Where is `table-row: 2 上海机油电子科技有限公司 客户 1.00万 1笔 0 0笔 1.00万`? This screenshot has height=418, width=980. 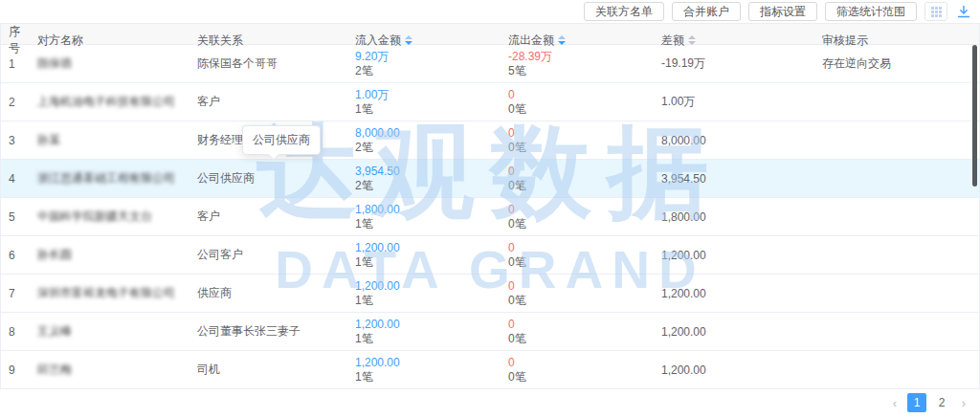 table-row: 2 上海机油电子科技有限公司 客户 1.00万 1笔 0 0笔 1.00万 is located at coordinates (490, 102).